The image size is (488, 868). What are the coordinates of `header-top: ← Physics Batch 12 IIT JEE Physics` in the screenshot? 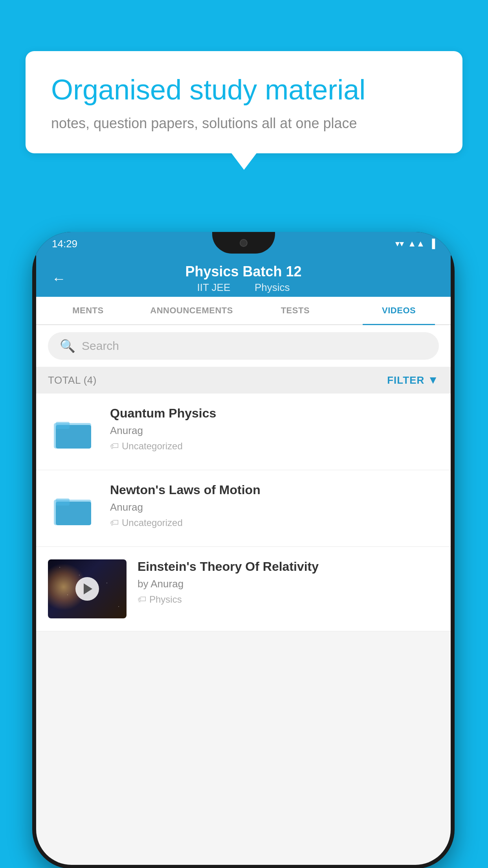 It's located at (244, 280).